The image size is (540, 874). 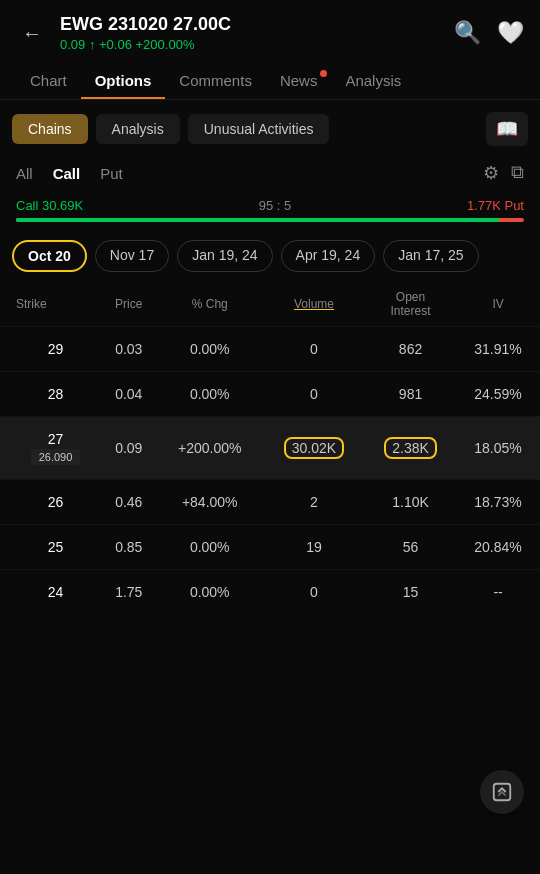 I want to click on cell-volume: 30.02K, so click(x=314, y=448).